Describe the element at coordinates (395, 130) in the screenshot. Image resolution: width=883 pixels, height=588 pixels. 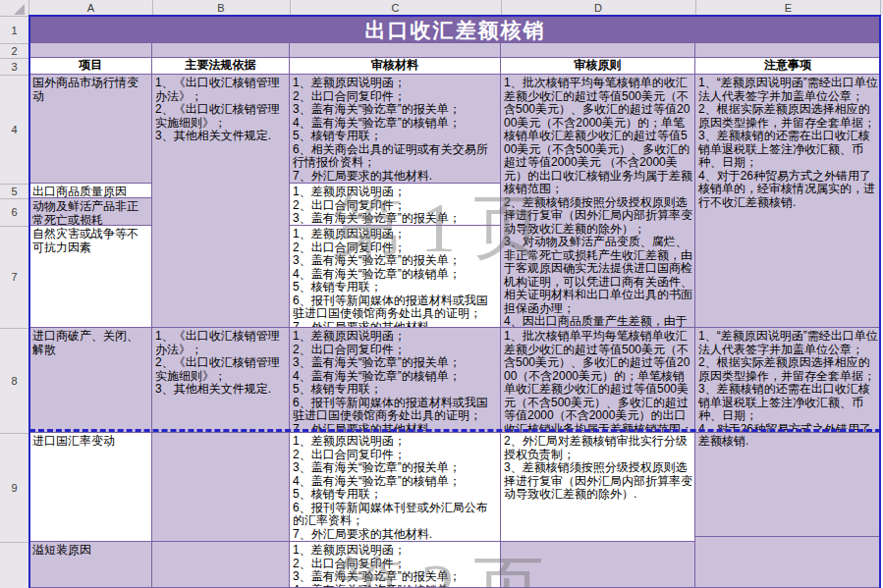
I see `cell-c4: 1、差额原因说明函； 2、出口合同复印件； 3、盖有海关“验讫章”的报关单； 4…` at that location.